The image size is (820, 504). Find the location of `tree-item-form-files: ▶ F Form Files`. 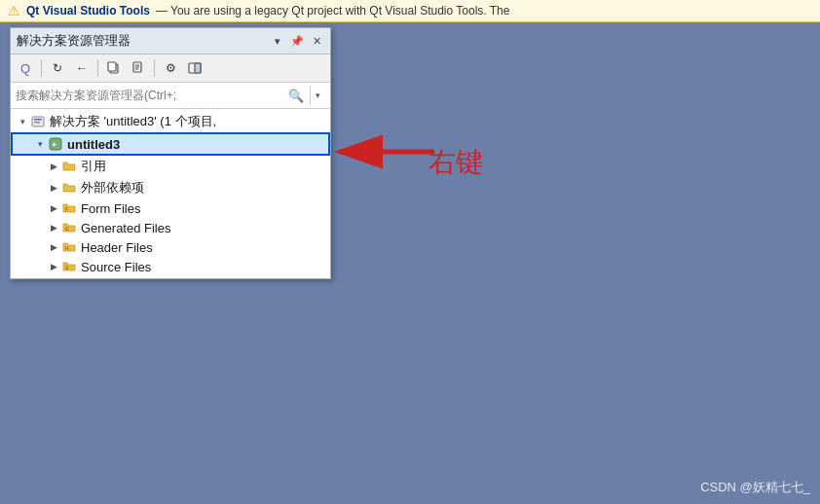

tree-item-form-files: ▶ F Form Files is located at coordinates (170, 208).